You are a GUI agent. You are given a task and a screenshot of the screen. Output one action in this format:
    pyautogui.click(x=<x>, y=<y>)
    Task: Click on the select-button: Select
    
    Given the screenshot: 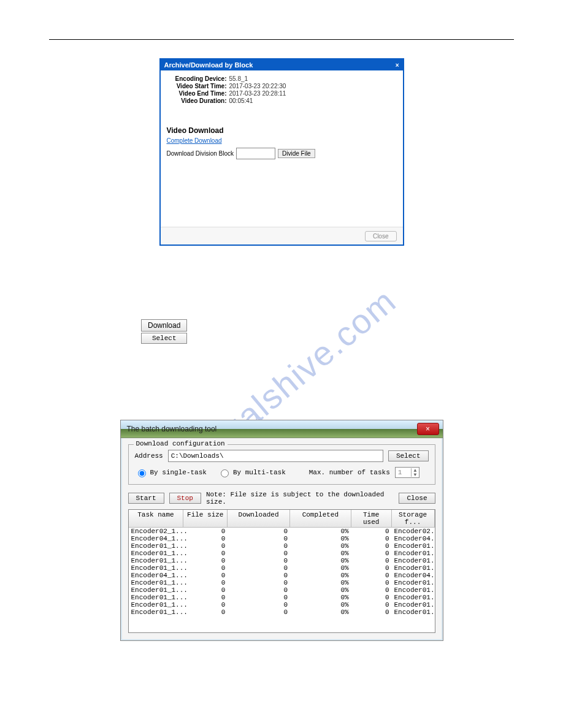 What is the action you would take?
    pyautogui.click(x=164, y=338)
    